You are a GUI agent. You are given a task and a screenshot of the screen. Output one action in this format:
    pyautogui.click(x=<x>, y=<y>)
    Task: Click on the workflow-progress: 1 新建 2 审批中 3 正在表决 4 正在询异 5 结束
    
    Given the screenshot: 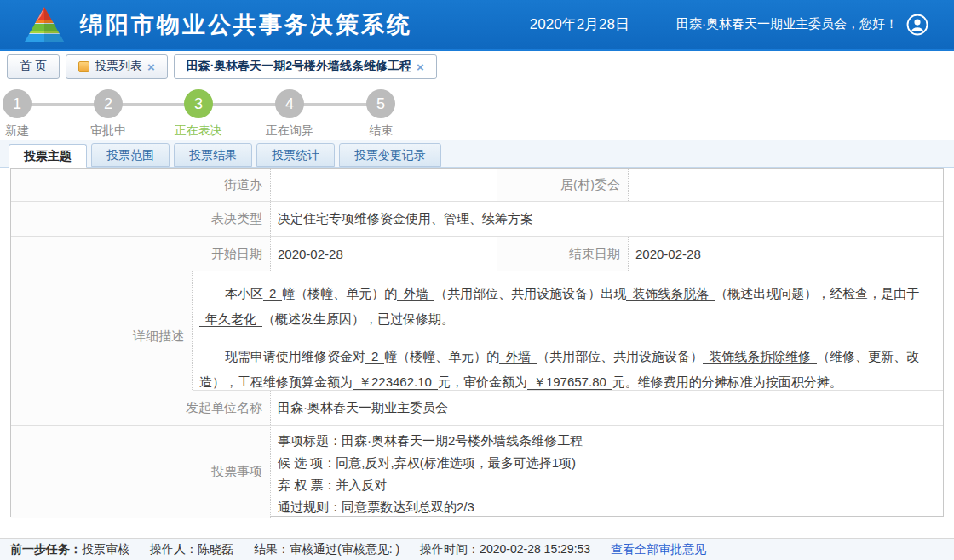 What is the action you would take?
    pyautogui.click(x=477, y=111)
    